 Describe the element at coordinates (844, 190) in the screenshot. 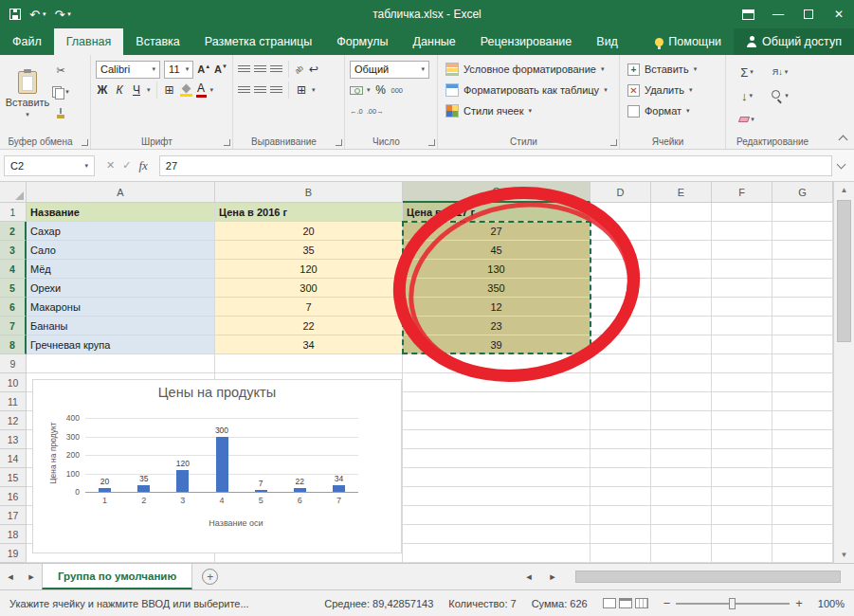

I see `scroll-up-icon: ▲` at that location.